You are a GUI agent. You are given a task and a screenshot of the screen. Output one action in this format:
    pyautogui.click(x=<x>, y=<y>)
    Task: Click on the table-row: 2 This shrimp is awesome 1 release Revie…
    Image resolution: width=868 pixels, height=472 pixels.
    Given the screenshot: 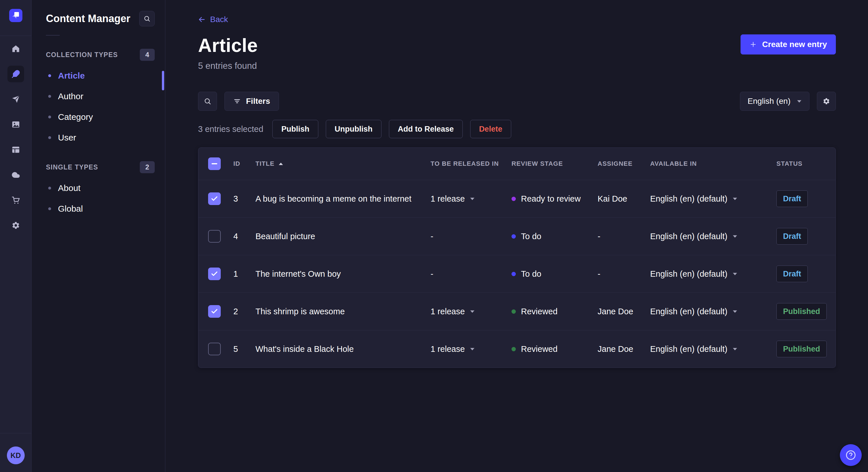 What is the action you would take?
    pyautogui.click(x=517, y=311)
    